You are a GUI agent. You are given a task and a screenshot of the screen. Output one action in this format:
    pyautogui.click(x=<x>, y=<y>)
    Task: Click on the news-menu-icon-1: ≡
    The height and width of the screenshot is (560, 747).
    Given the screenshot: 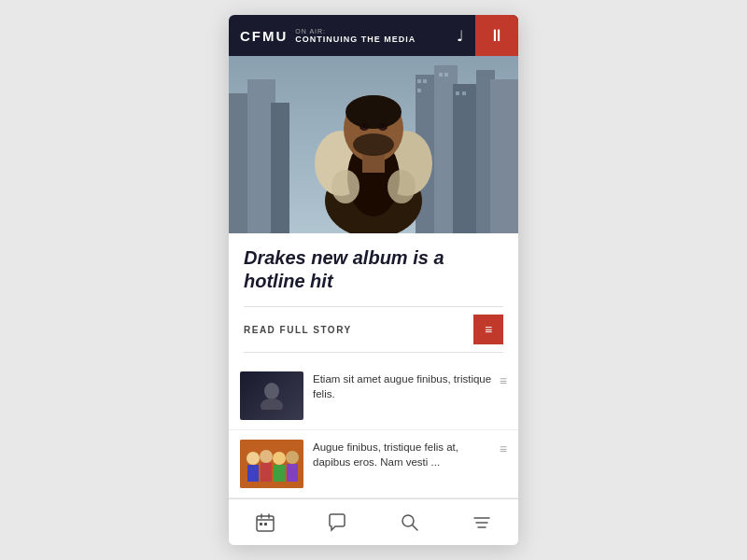 What is the action you would take?
    pyautogui.click(x=503, y=381)
    